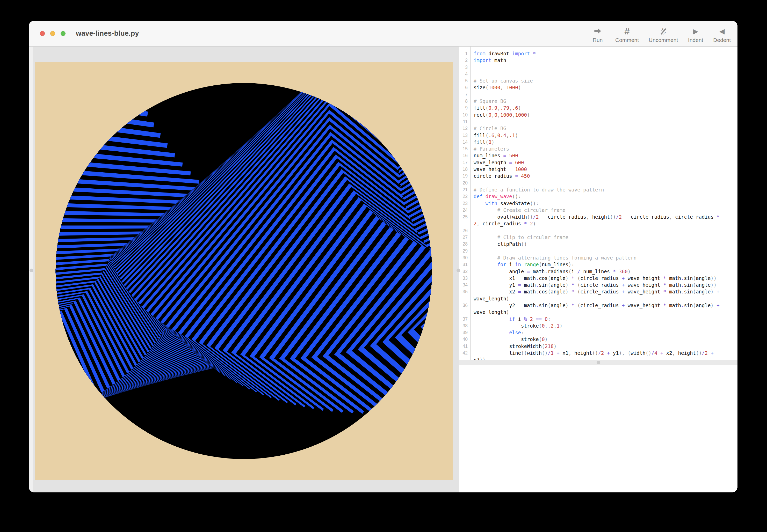 This screenshot has width=767, height=532. I want to click on code-line: 24 # Create circular frame, so click(598, 210).